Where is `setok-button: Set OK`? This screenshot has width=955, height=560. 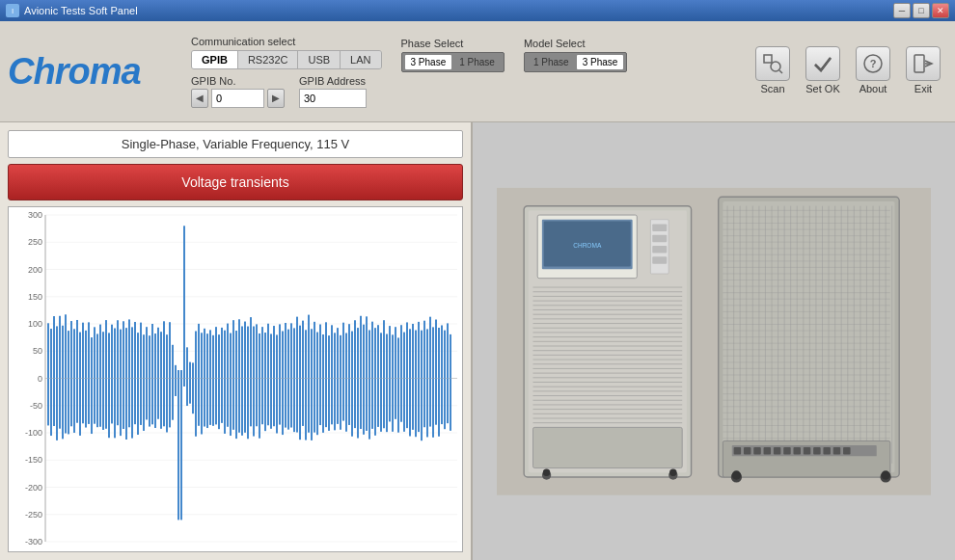
setok-button: Set OK is located at coordinates (823, 70).